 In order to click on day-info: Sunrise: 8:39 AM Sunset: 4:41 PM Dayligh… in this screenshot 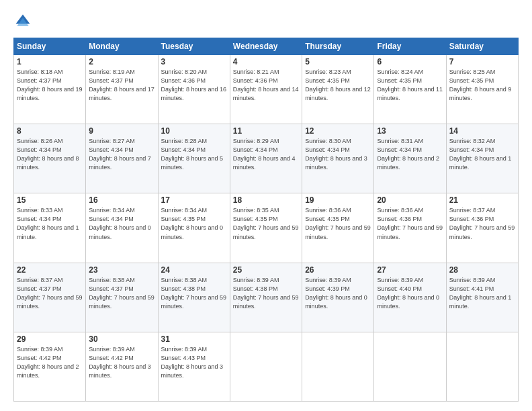, I will do `click(482, 293)`.